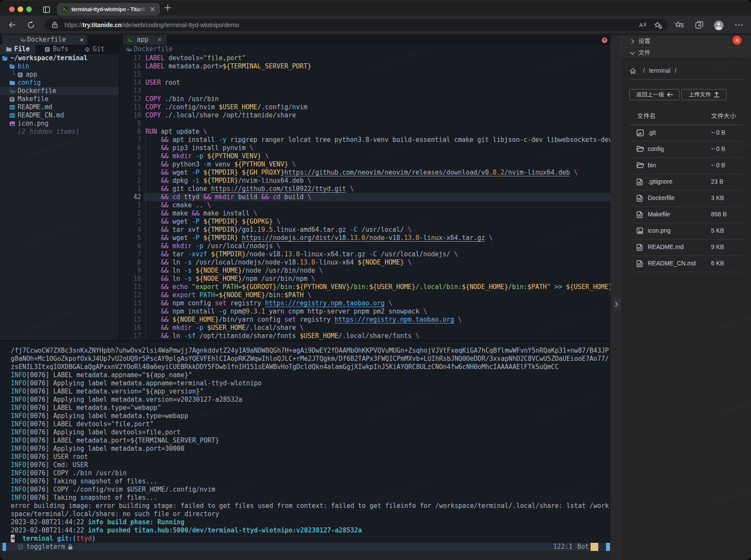 This screenshot has height=560, width=751. Describe the element at coordinates (366, 140) in the screenshot. I see `code-line: 7 && apt install -y ripgrep ranger lolca…` at that location.